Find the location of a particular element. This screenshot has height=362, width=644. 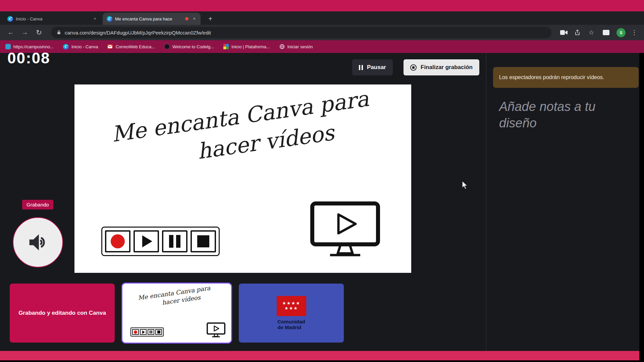

plataforma-favicon is located at coordinates (226, 47).